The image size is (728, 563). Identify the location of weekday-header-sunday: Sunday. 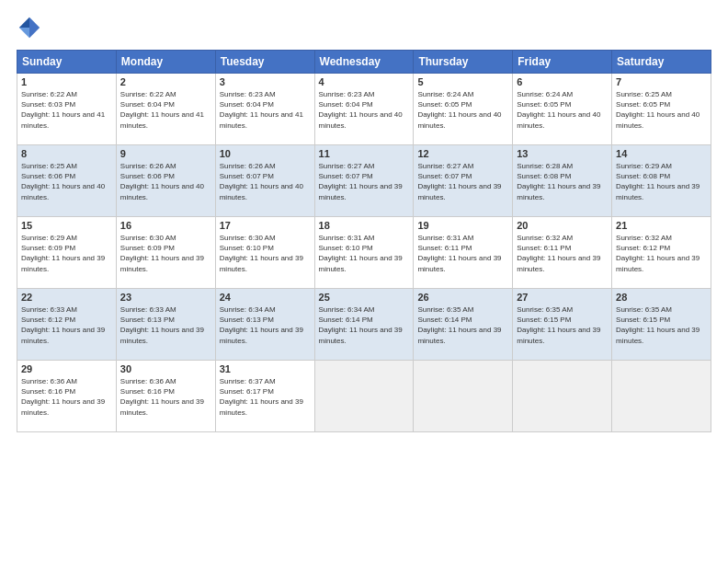
(67, 63).